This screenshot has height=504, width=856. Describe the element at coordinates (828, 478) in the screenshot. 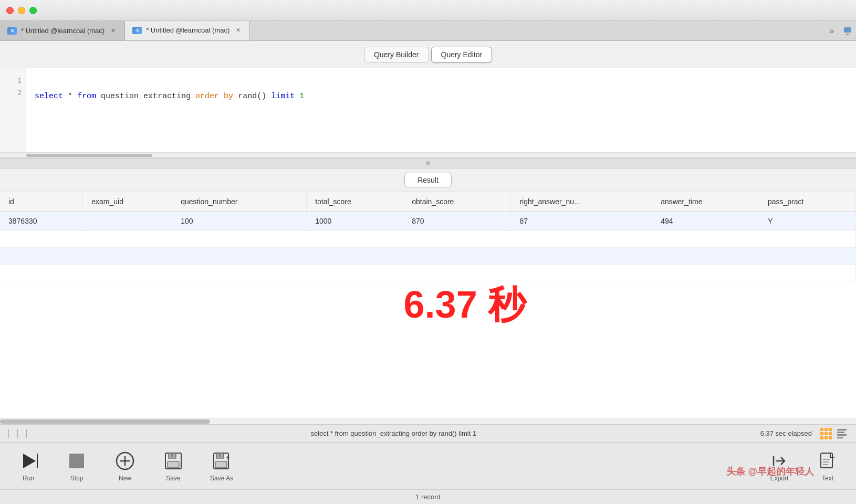

I see `text-label: Text` at that location.